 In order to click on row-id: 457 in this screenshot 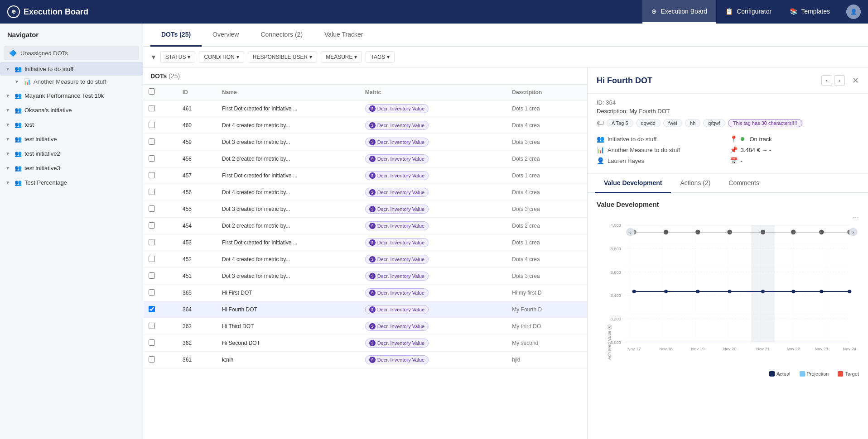, I will do `click(197, 176)`.